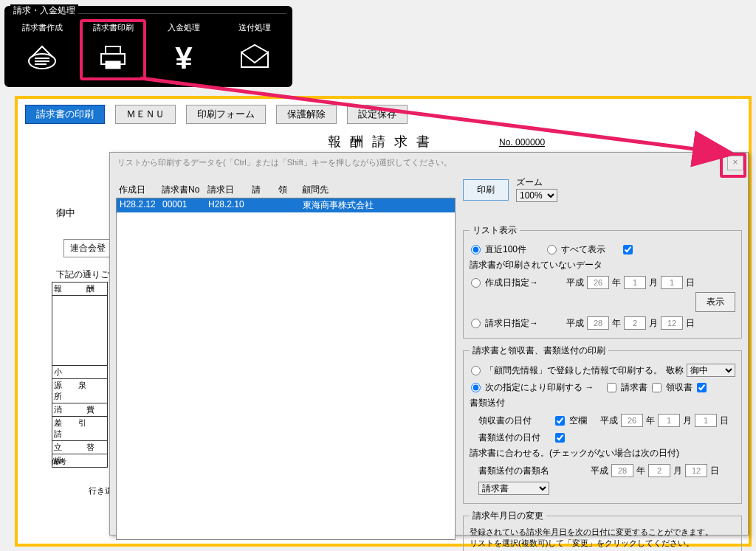  I want to click on list-row: H28.2.12 00001 H28.2.10 東海商事株式会社, so click(286, 205).